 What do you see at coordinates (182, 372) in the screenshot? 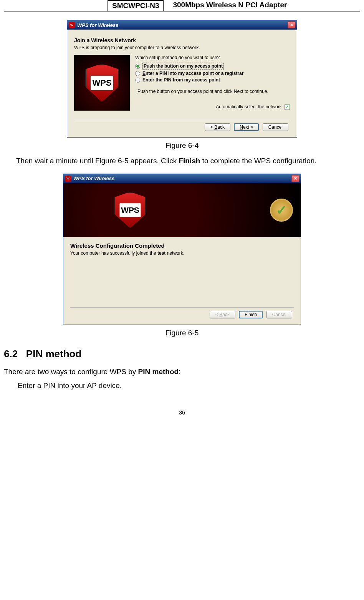
I see `pin-method-intro: There are two ways to configure WPS by P…` at bounding box center [182, 372].